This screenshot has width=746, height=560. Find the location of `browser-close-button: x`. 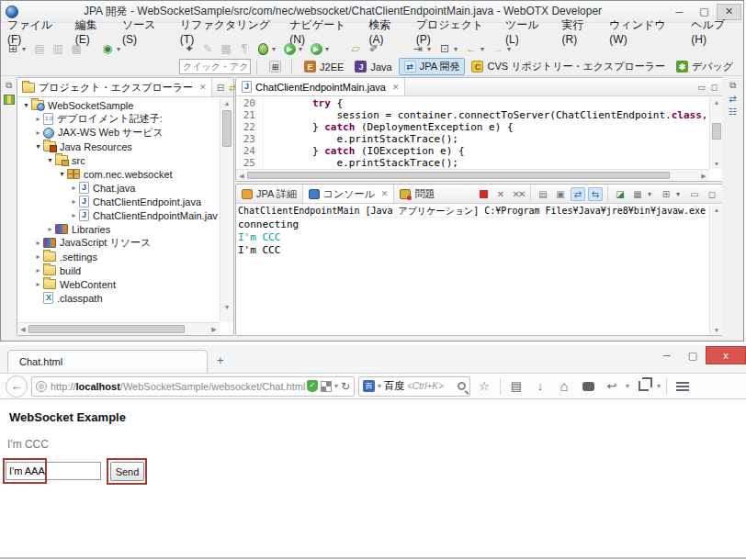

browser-close-button: x is located at coordinates (726, 355).